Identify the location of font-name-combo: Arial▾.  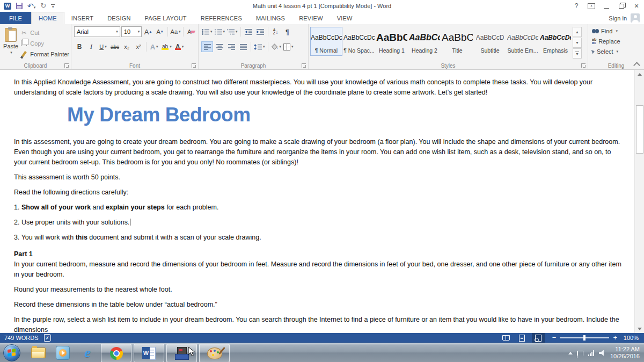
(97, 32).